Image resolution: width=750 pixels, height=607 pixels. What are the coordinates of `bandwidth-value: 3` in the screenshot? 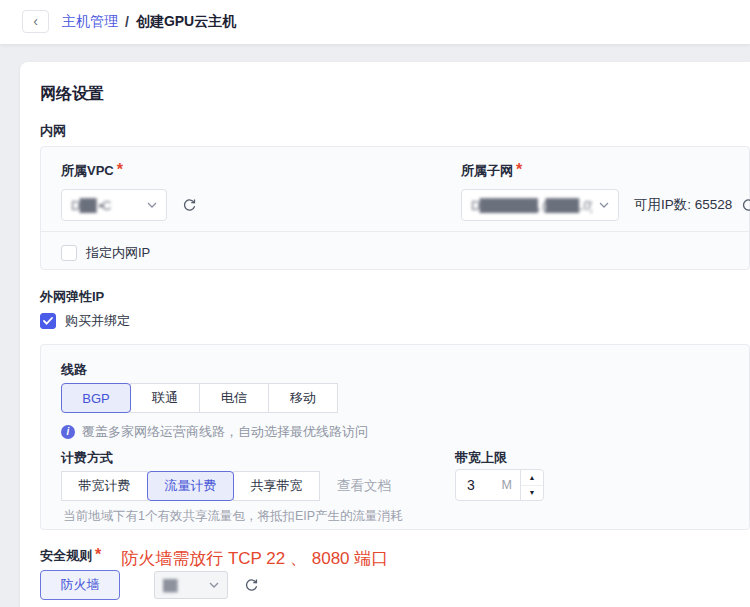 It's located at (484, 485).